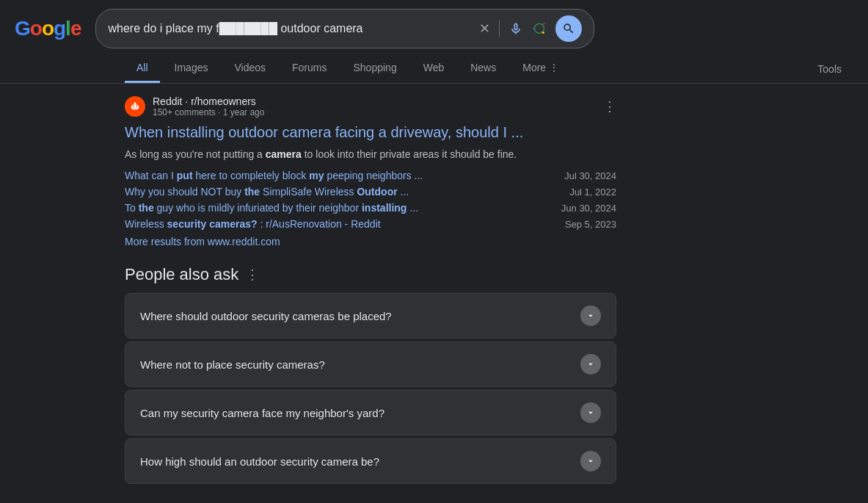 This screenshot has height=503, width=868. What do you see at coordinates (371, 275) in the screenshot?
I see `paa-header: People also ask ⋮` at bounding box center [371, 275].